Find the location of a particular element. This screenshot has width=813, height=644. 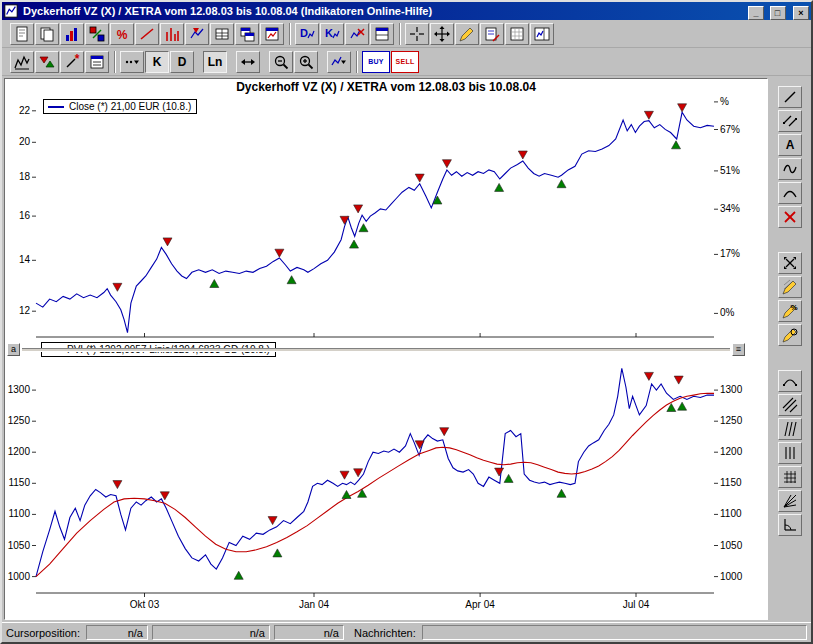

buy-button: BUY is located at coordinates (376, 62).